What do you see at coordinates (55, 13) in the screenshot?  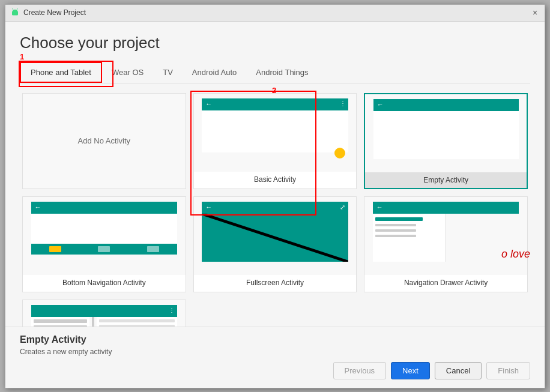 I see `title-bar-title: Create New Project` at bounding box center [55, 13].